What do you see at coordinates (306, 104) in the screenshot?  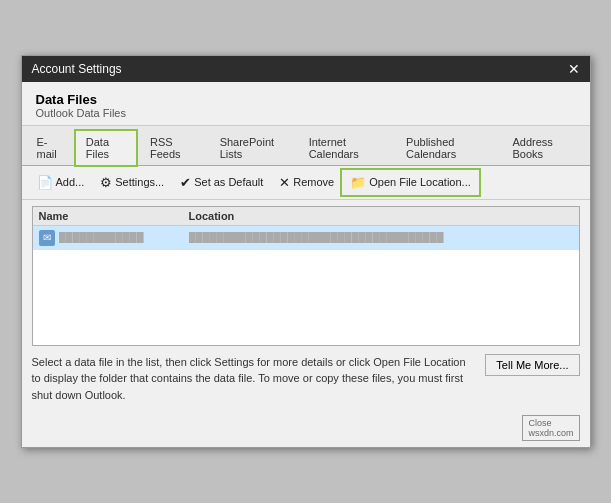 I see `section-header: Data Files Outlook Data Files` at bounding box center [306, 104].